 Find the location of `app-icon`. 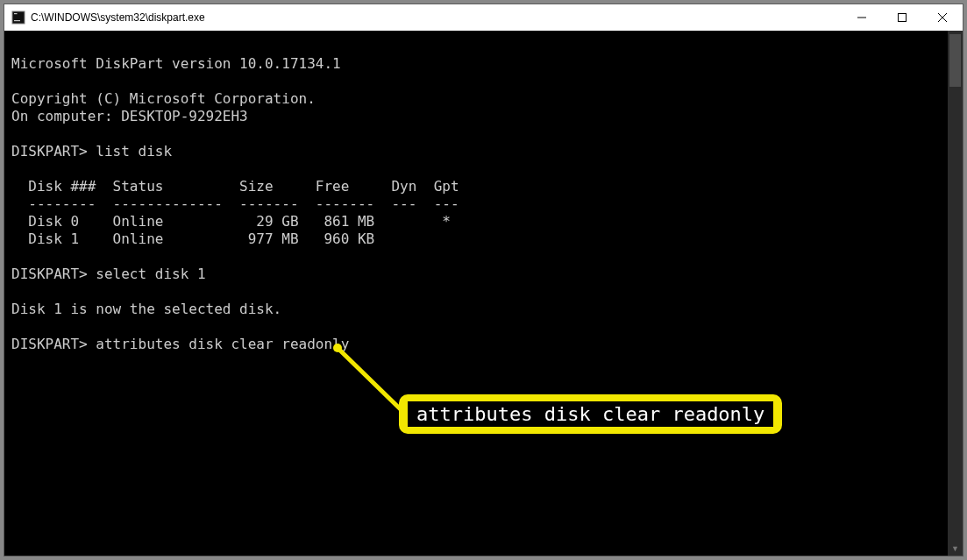

app-icon is located at coordinates (18, 18).